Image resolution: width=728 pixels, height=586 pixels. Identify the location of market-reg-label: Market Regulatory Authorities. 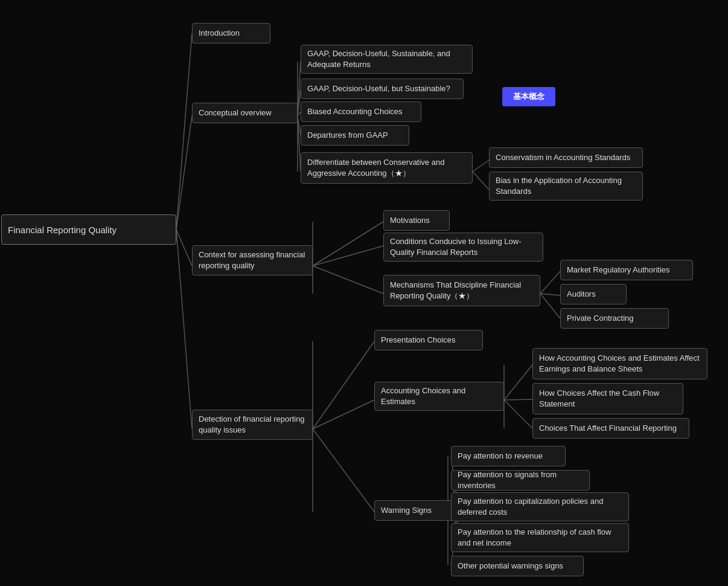
(618, 270).